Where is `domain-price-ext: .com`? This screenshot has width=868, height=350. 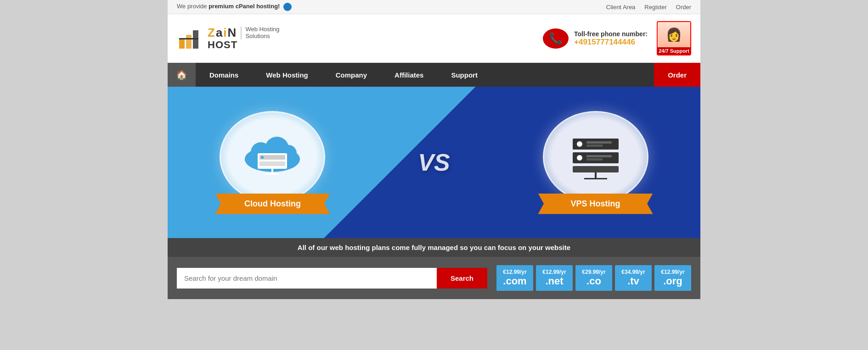
domain-price-ext: .com is located at coordinates (515, 281).